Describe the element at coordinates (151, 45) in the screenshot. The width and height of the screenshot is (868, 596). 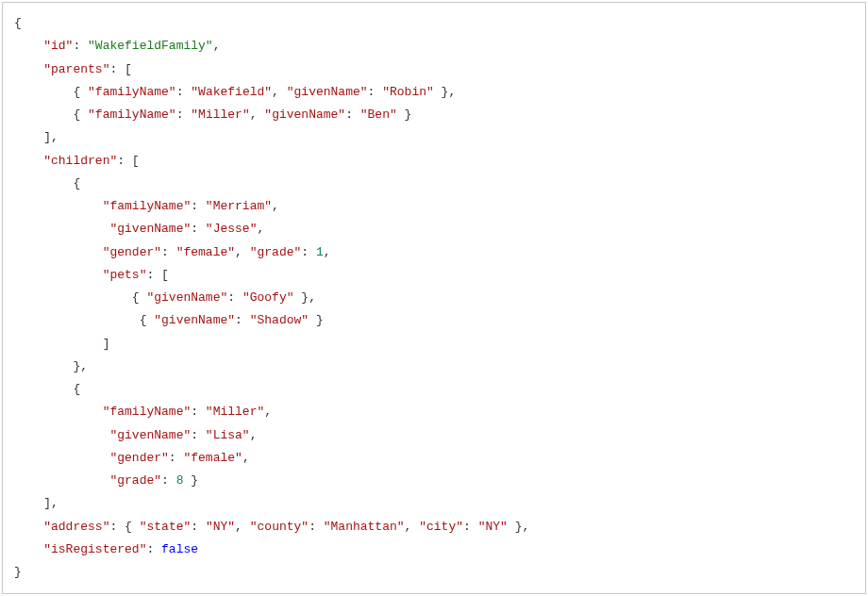
I see `val-id: "WakefieldFamily"` at that location.